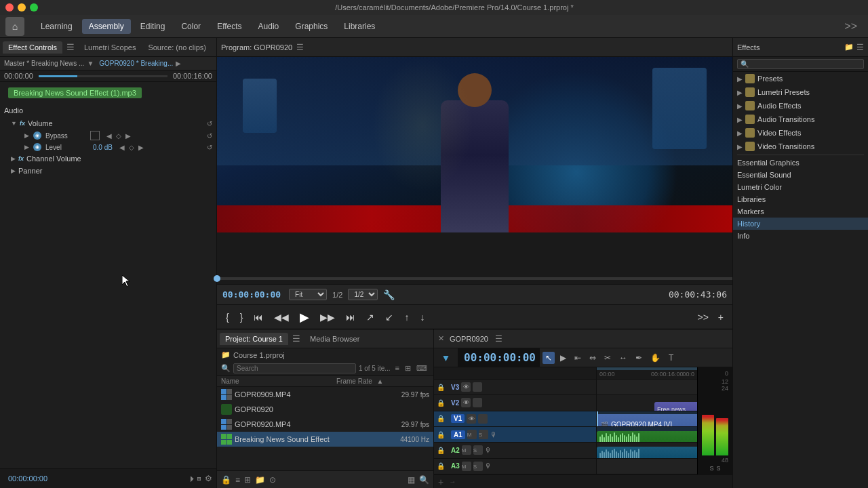 Image resolution: width=868 pixels, height=488 pixels. What do you see at coordinates (119, 136) in the screenshot?
I see `bypass-keyframe-diamond: ◇` at bounding box center [119, 136].